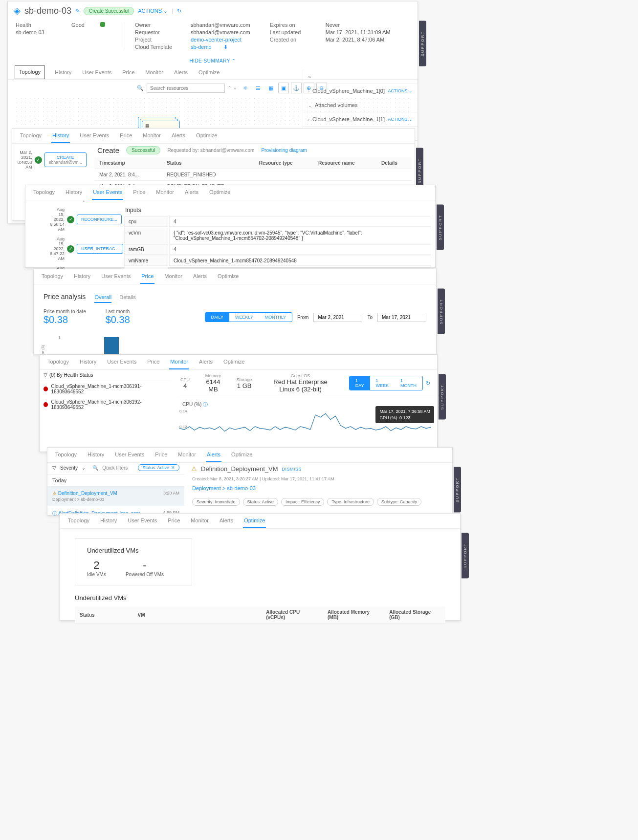 The image size is (638, 840). I want to click on owner-value: sbhandari@vmware.com, so click(220, 25).